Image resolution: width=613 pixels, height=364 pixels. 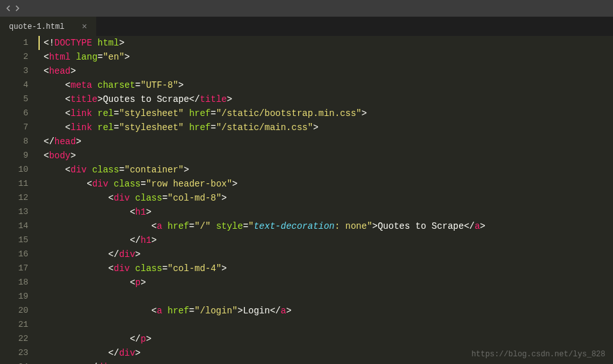 What do you see at coordinates (13, 8) in the screenshot?
I see `nav-buttons` at bounding box center [13, 8].